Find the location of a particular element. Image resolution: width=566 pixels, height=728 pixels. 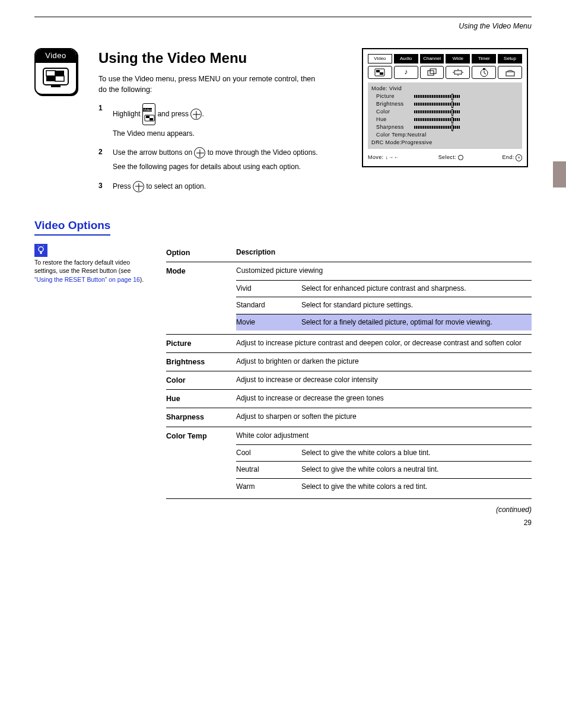

section-title: Using the Video Menu is located at coordinates (219, 58).